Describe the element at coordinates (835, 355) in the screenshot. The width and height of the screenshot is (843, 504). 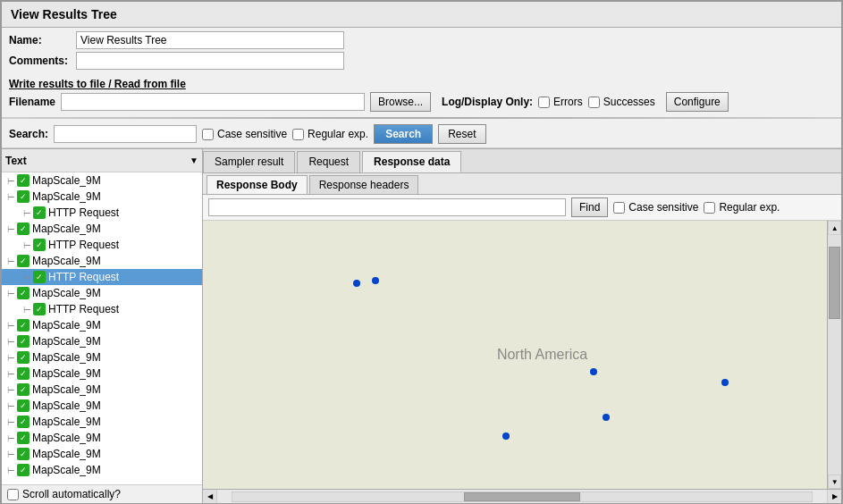
I see `scroll-track` at that location.